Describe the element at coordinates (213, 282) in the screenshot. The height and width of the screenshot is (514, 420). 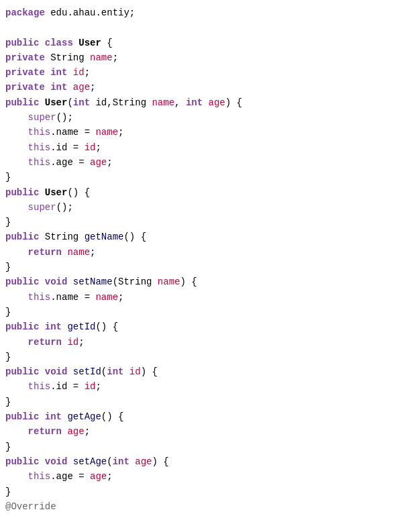
I see `line-content: public void setName(String name) {` at that location.